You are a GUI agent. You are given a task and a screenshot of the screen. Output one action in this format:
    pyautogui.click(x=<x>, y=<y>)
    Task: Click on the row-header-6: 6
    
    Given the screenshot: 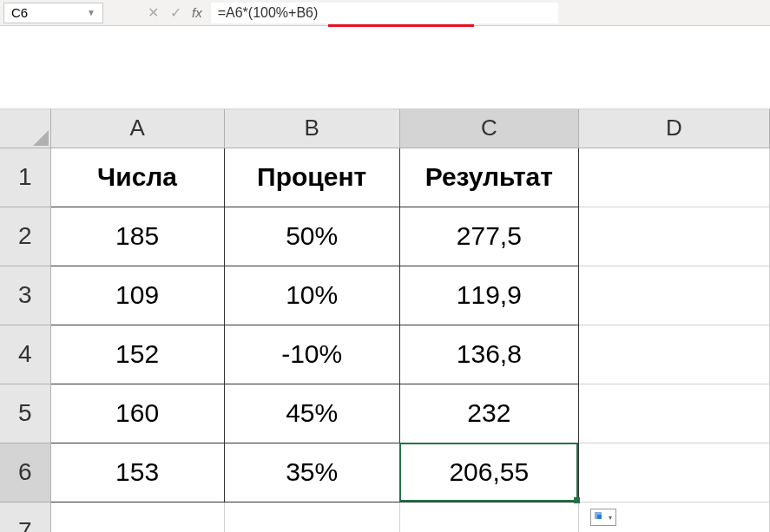 What is the action you would take?
    pyautogui.click(x=25, y=472)
    